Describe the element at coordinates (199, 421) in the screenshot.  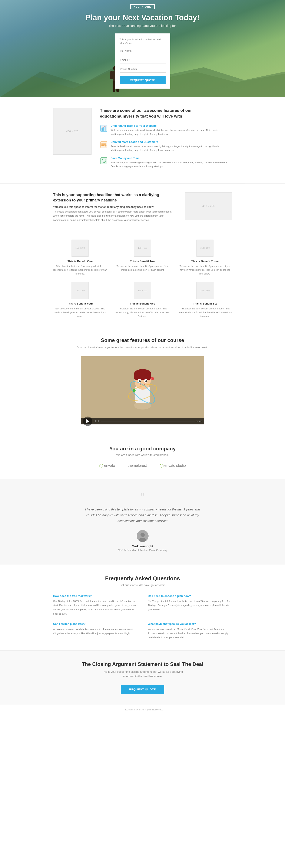
I see `video-vimeo-label: vimeo` at that location.